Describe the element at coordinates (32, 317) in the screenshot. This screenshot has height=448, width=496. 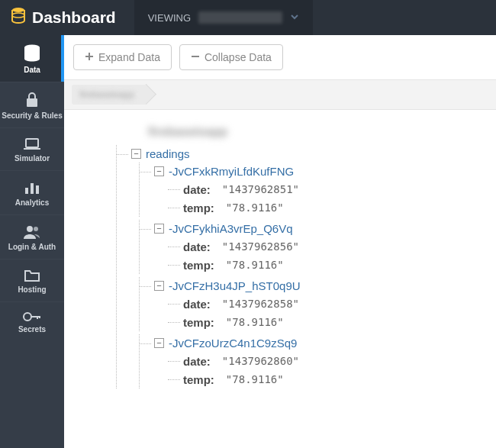
I see `key-icon` at that location.